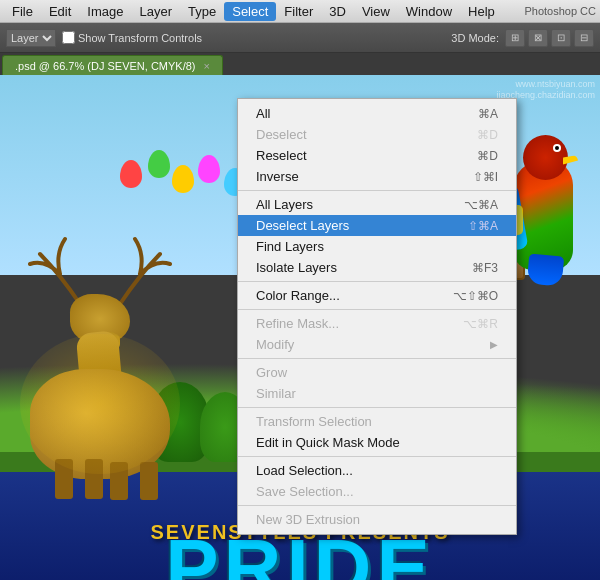 This screenshot has height=580, width=600. I want to click on menu-item-modify: Modify ▶, so click(377, 344).